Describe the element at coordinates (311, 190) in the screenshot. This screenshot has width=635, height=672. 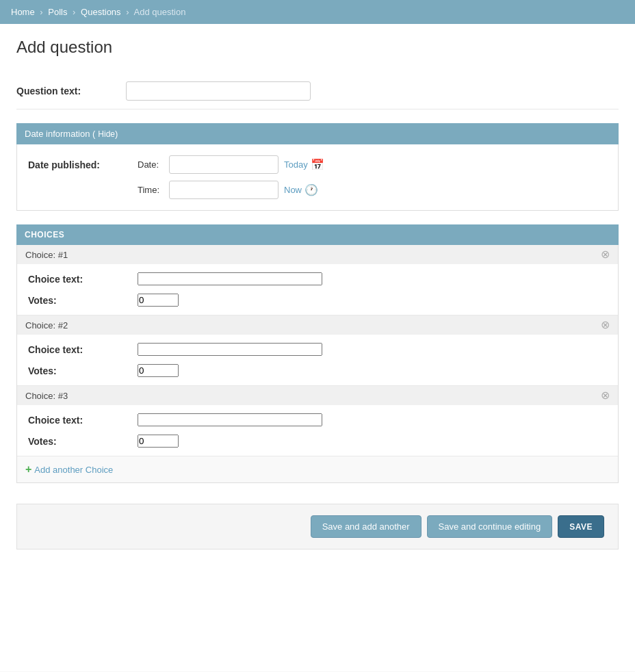
I see `clock-icon: 🕐` at that location.